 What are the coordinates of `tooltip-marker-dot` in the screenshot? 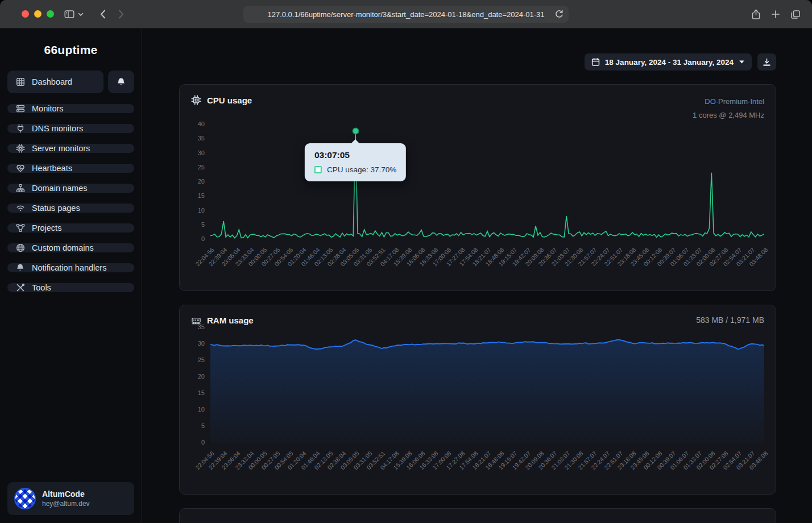 It's located at (356, 131).